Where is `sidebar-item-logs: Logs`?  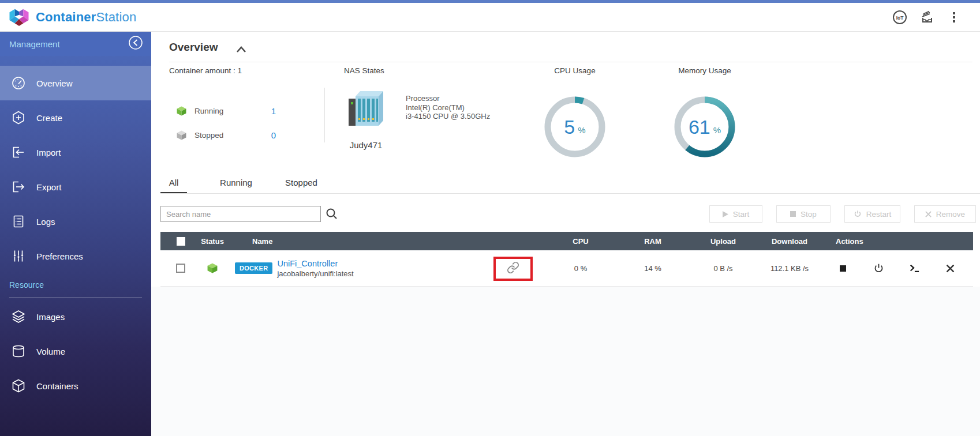 sidebar-item-logs: Logs is located at coordinates (76, 221).